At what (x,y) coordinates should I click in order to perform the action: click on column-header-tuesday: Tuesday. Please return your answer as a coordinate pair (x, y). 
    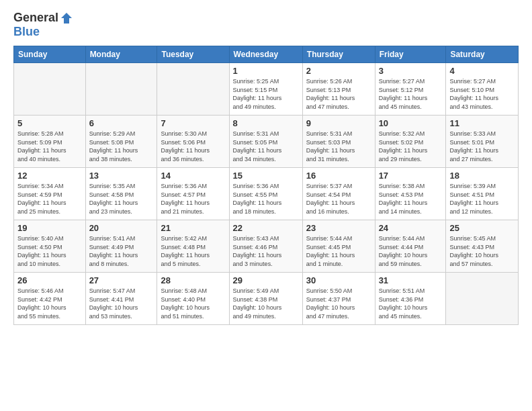
    Looking at the image, I should click on (193, 55).